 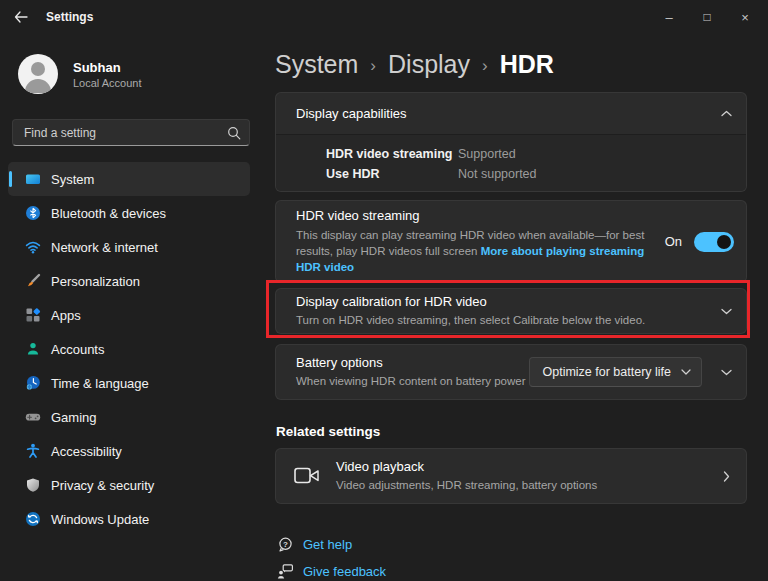 What do you see at coordinates (412, 372) in the screenshot?
I see `battery-options-text: Battery options When viewing HDR content…` at bounding box center [412, 372].